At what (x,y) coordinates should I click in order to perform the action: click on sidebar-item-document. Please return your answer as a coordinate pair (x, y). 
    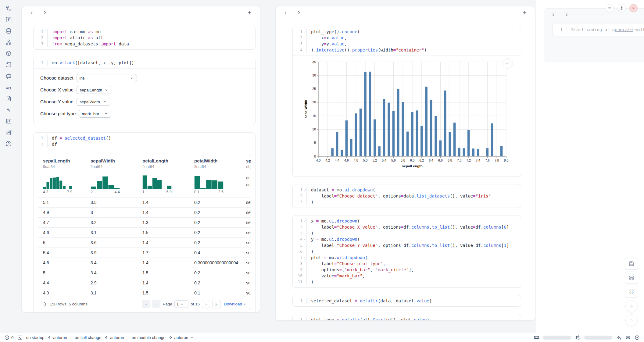
    Looking at the image, I should click on (9, 98).